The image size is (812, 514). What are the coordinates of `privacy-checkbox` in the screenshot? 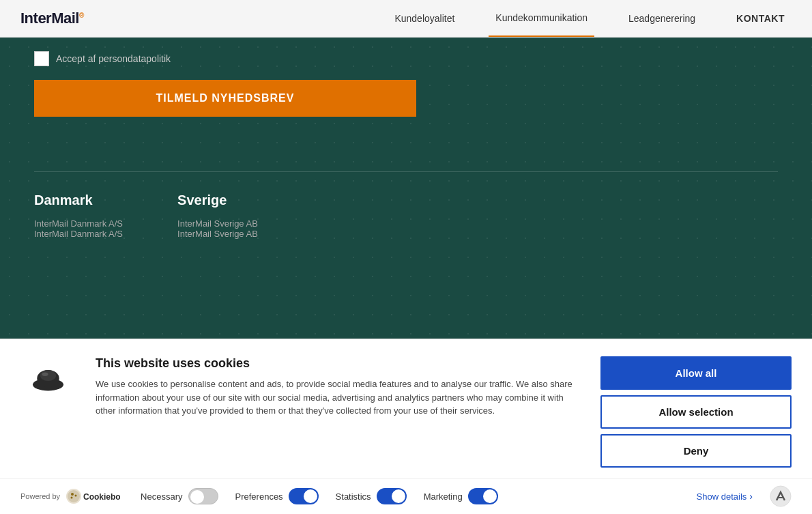 It's located at (42, 59).